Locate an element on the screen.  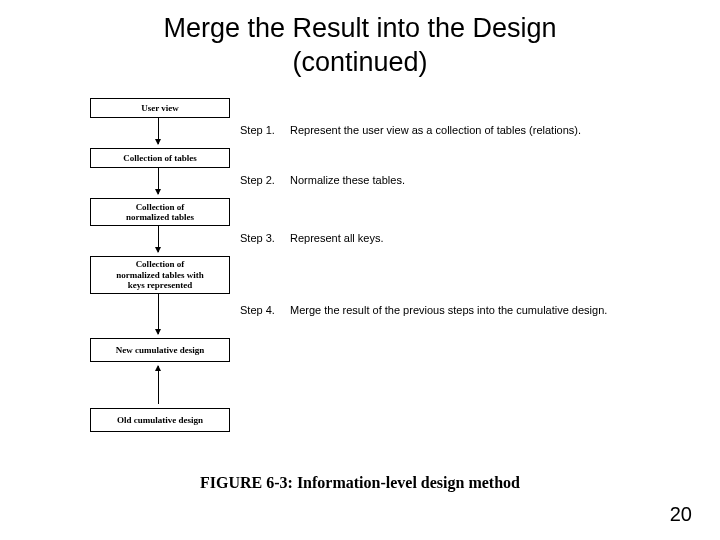
title-line-2: (continued) is located at coordinates (360, 62).